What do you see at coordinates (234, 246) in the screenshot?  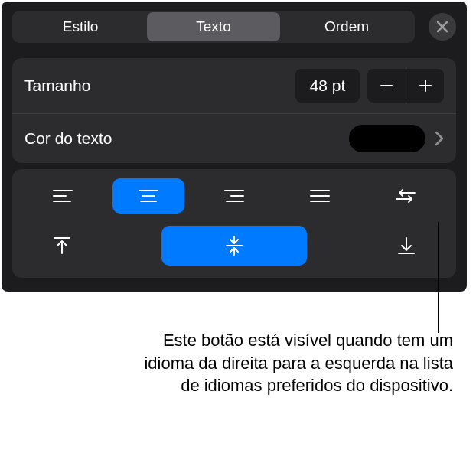 I see `align-middle-icon` at bounding box center [234, 246].